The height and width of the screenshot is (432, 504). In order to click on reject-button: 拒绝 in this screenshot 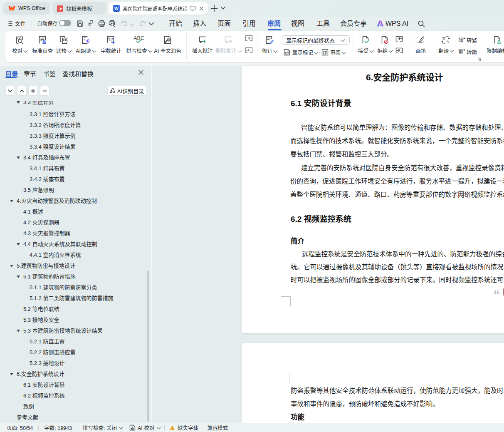, I will do `click(385, 45)`.